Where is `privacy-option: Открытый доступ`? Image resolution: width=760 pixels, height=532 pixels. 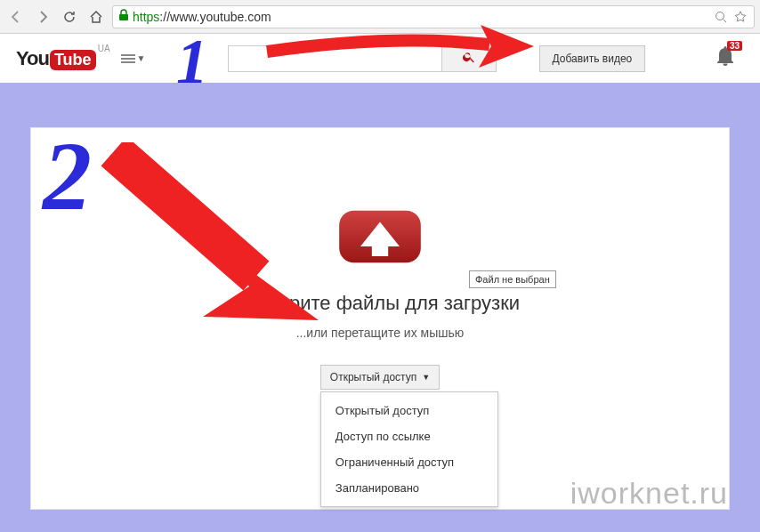
privacy-option: Открытый доступ is located at coordinates (409, 411).